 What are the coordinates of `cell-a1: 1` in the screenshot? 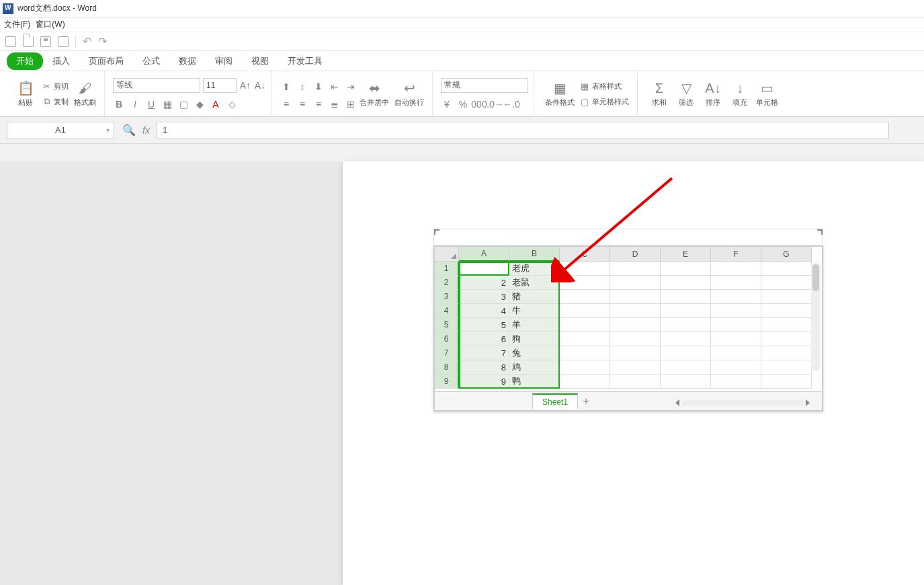 It's located at (484, 269).